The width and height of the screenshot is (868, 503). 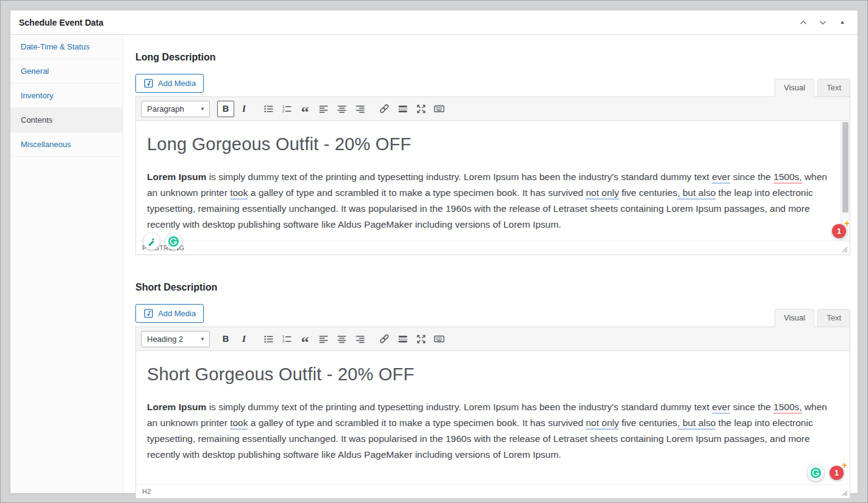 I want to click on metabox-sidebar: Date-Time & Status General Inventory Con…, so click(x=67, y=264).